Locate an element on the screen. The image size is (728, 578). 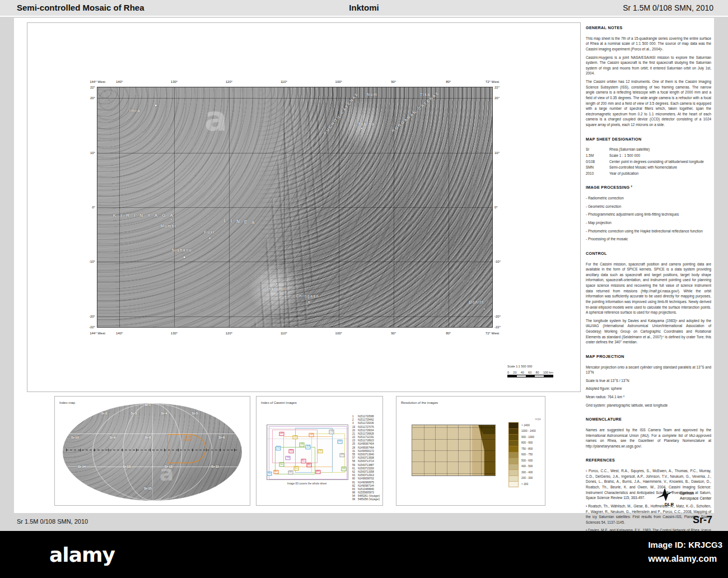
designation-row: SrRhea (Saturnian satellite) is located at coordinates (648, 150).